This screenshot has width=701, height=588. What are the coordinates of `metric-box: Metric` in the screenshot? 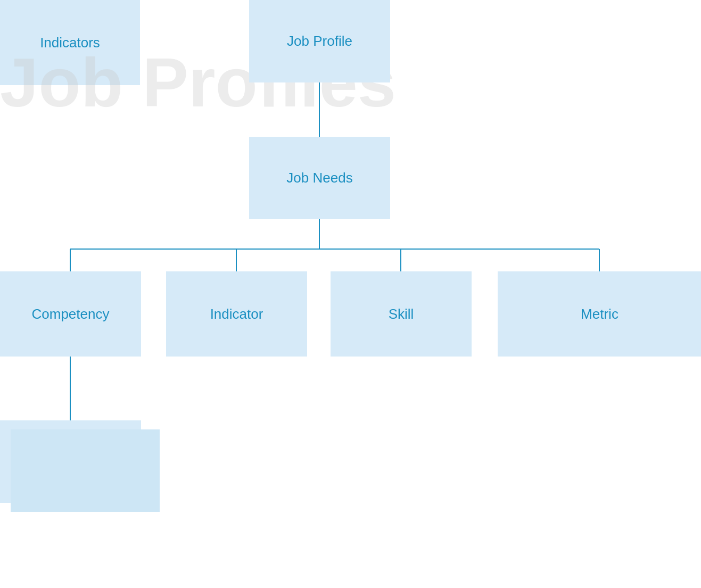 It's located at (599, 314).